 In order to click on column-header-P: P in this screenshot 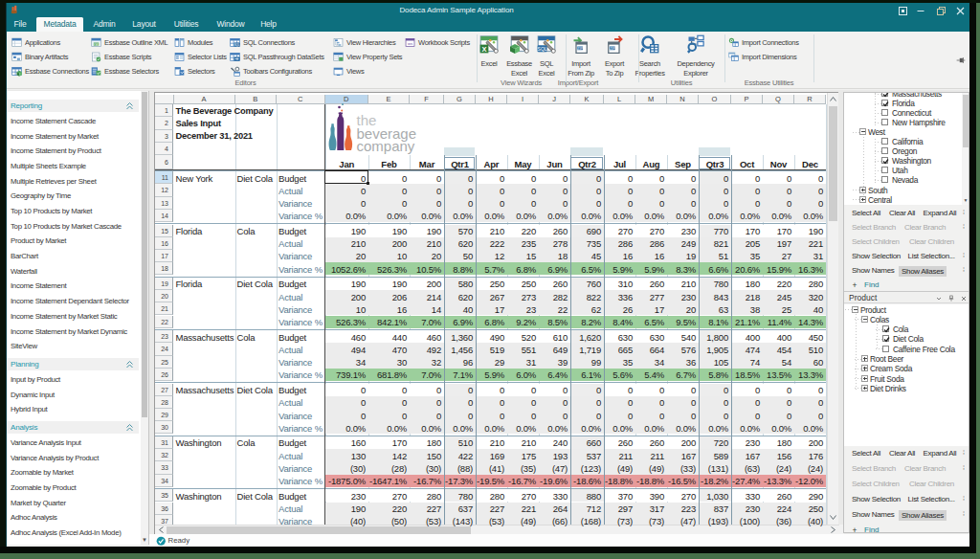, I will do `click(746, 100)`.